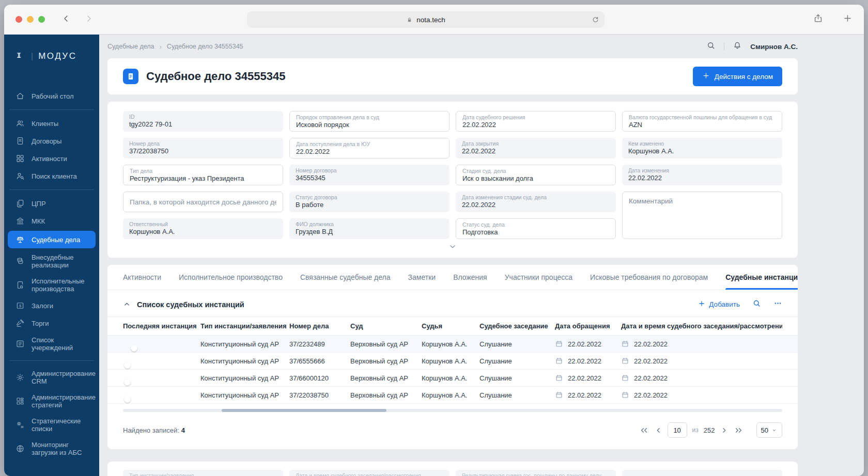 The width and height of the screenshot is (868, 476). What do you see at coordinates (52, 255) in the screenshot?
I see `sidebar: | МОДУС Рабочий стол Клиенты Договоры` at bounding box center [52, 255].